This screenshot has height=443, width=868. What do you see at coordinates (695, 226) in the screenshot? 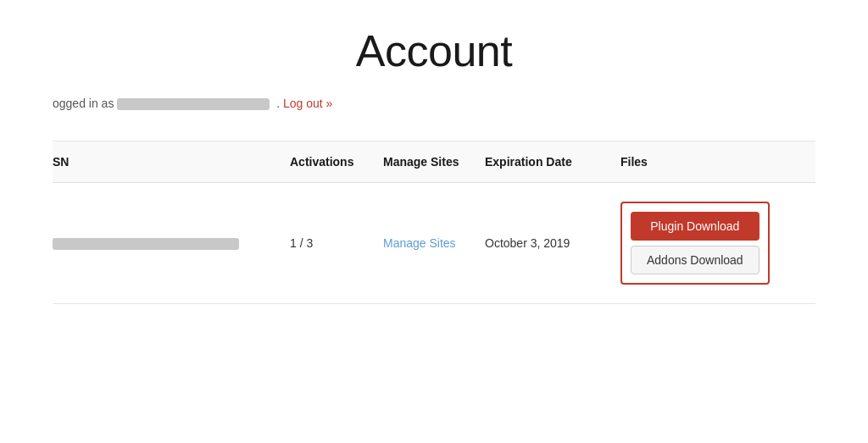
I see `plugin-download-button: Plugin Download` at bounding box center [695, 226].